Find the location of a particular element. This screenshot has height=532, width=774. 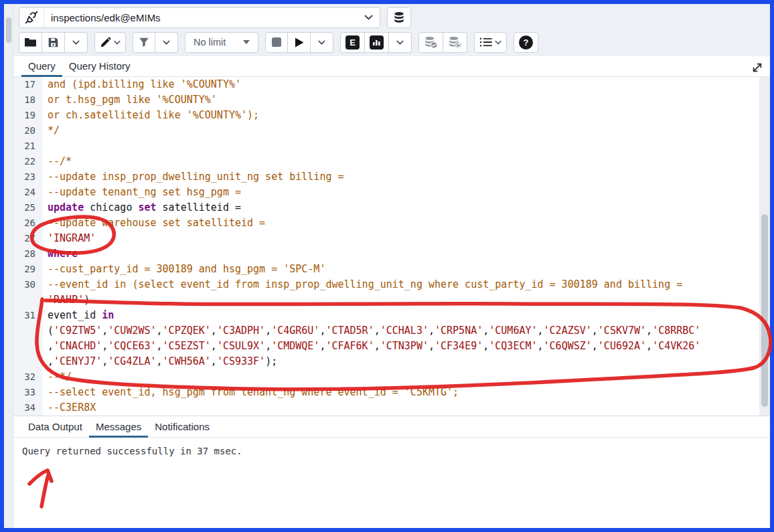

line-number: 30 is located at coordinates (28, 285).